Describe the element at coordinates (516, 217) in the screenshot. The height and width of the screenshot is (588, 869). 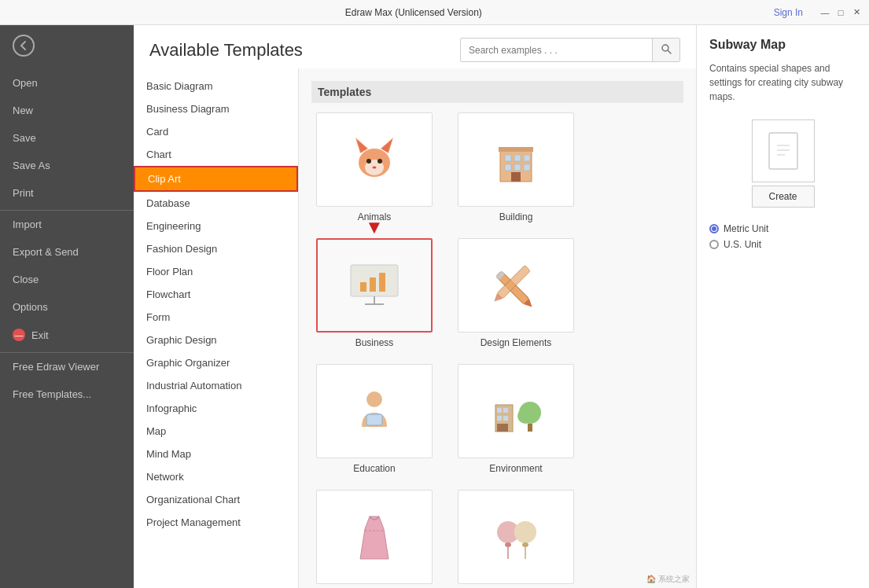
I see `template-building-label: Building` at that location.